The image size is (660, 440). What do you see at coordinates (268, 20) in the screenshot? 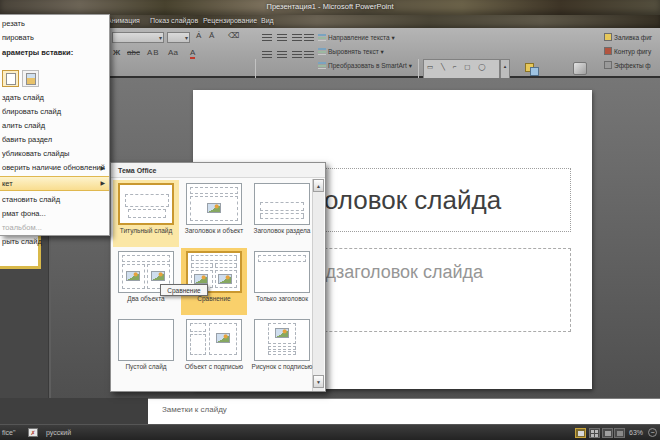
I see `tab-view: Вид` at bounding box center [268, 20].